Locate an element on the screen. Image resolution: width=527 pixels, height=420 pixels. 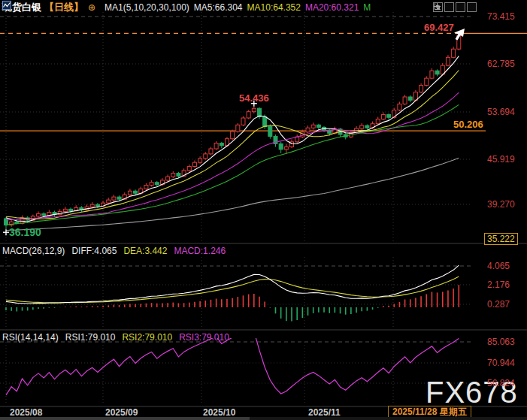
macd-header: MACD(26,12,9) DIFF:4.065 DEA:3.442 MACD:… is located at coordinates (114, 251).